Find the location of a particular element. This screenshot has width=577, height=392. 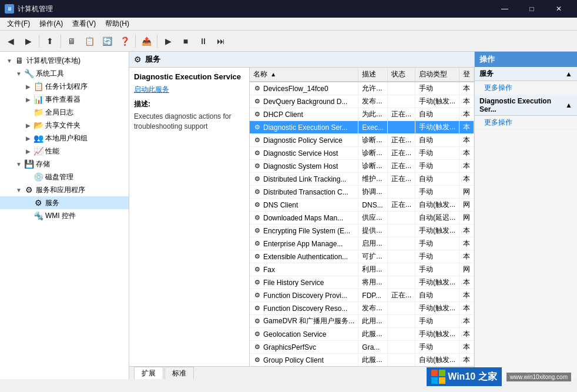

sidebar-item-services: ⚙ 服务 is located at coordinates (65, 203).